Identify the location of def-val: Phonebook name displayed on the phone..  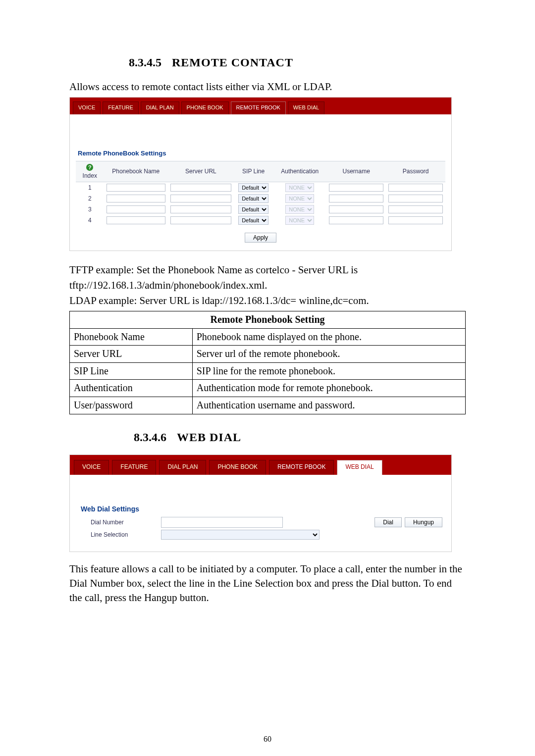
(329, 337).